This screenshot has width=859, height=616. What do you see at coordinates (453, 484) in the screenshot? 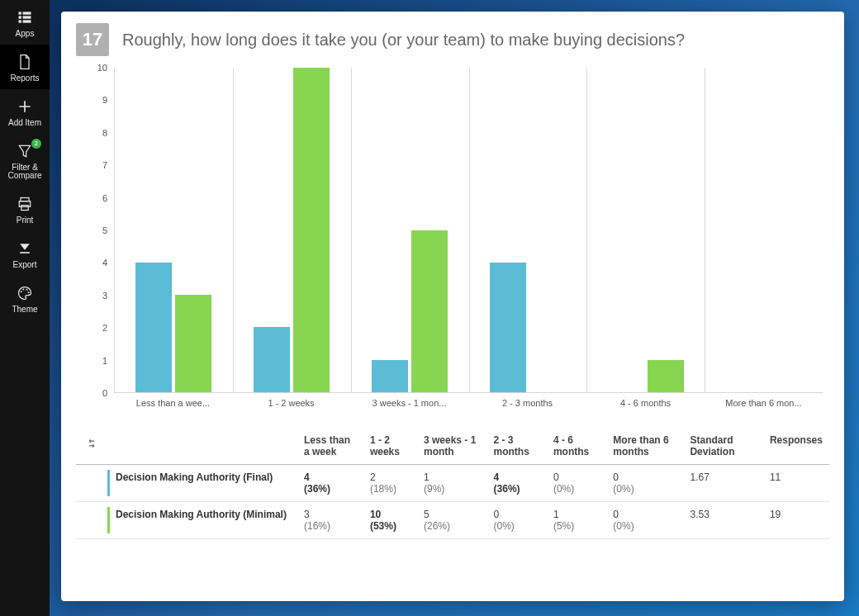
I see `table-cell: 1(9%)` at bounding box center [453, 484].